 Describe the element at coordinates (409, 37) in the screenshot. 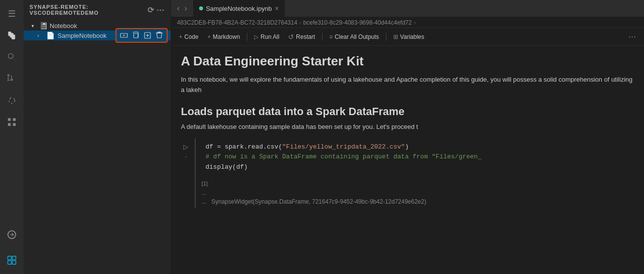

I see `variables-btn: ⊞ Variables` at that location.